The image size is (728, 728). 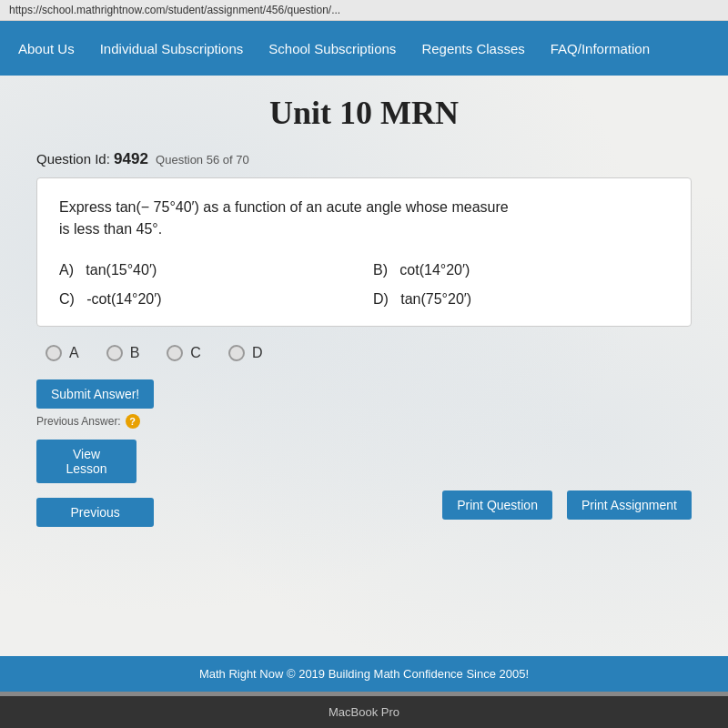 I want to click on print-question-button: Print Question, so click(x=497, y=505).